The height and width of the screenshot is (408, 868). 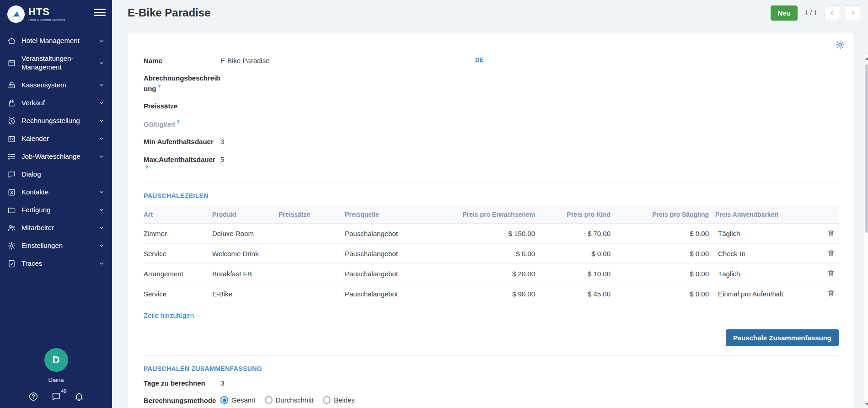 What do you see at coordinates (56, 121) in the screenshot?
I see `sidebar-item-rechnungsstellung: Rechnungsstellung` at bounding box center [56, 121].